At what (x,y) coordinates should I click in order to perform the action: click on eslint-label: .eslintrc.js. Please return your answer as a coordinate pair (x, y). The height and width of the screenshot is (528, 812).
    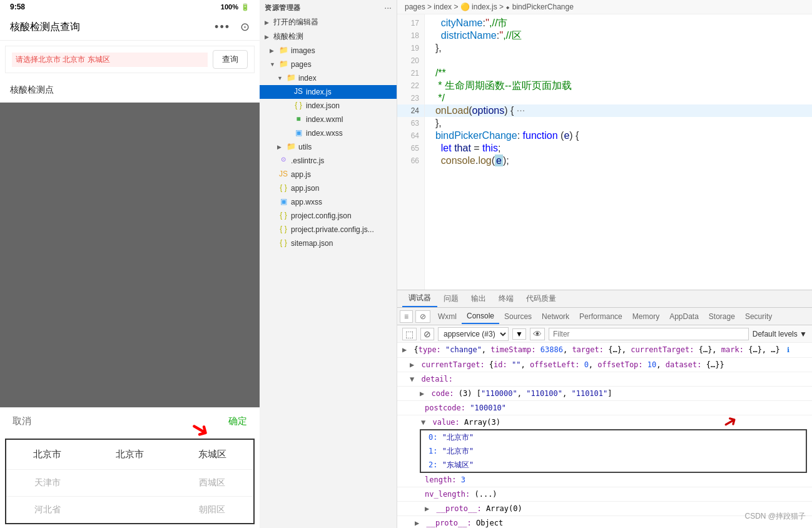
    Looking at the image, I should click on (308, 161).